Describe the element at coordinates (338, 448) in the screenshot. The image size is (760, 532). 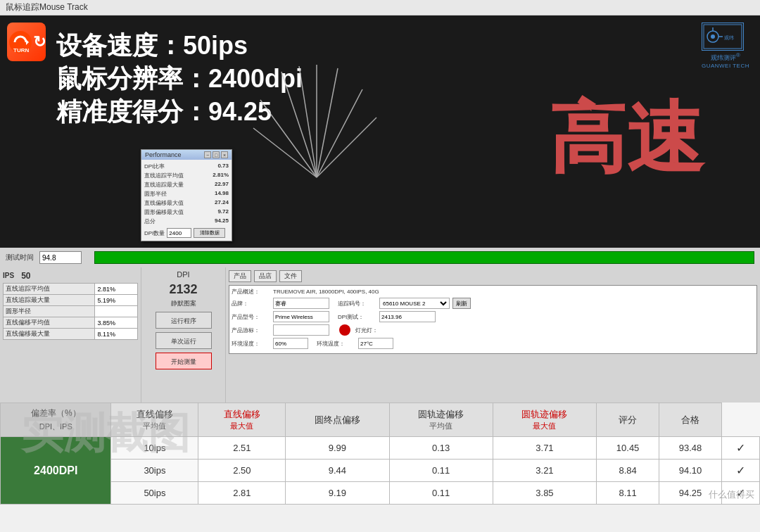
I see `v2-10: 9.99` at that location.